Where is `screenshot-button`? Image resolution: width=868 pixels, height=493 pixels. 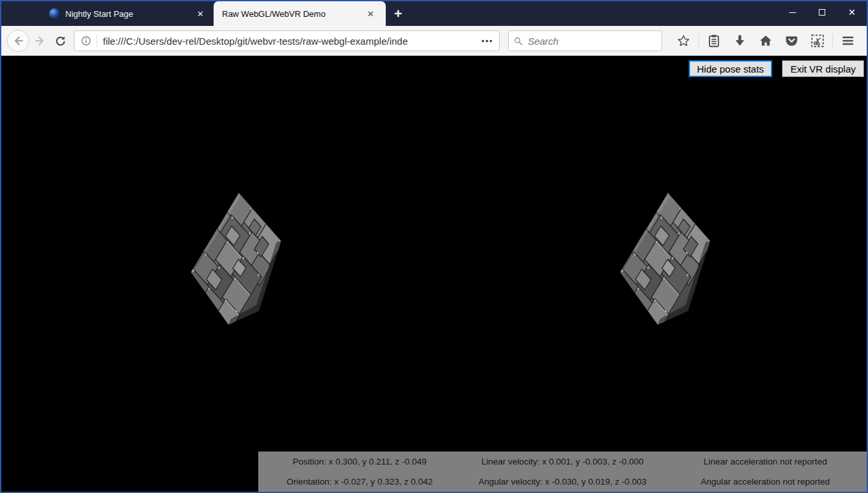
screenshot-button is located at coordinates (818, 41).